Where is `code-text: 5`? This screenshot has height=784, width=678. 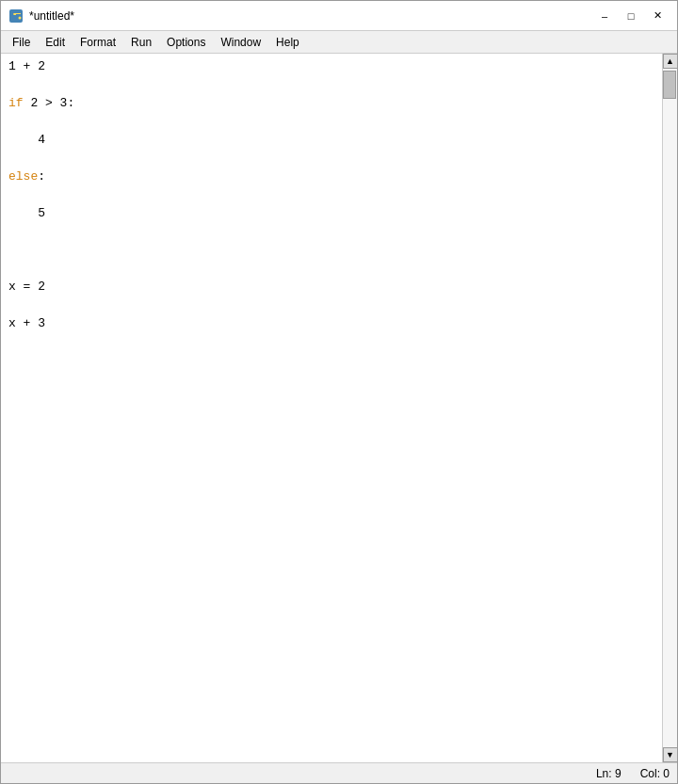 code-text: 5 is located at coordinates (26, 213).